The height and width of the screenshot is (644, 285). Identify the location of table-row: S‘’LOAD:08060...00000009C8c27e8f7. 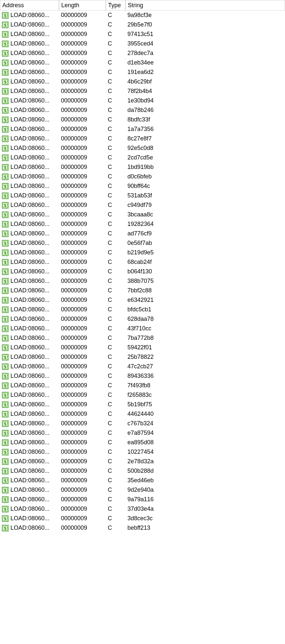
(142, 139).